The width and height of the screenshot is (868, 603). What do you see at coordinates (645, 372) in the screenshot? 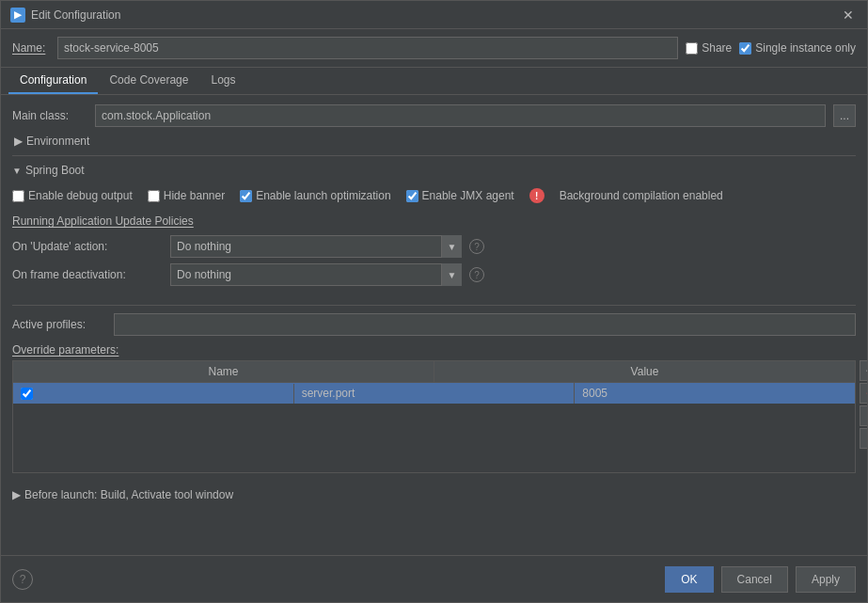
I see `value-column-header: Value` at bounding box center [645, 372].